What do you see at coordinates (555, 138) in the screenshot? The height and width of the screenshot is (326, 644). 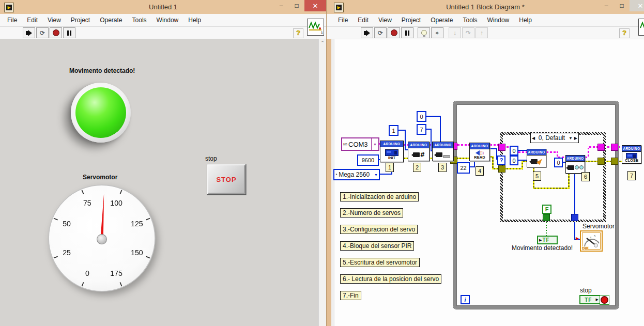 I see `case-selector: ◀ 0, Default ▼ ▶` at bounding box center [555, 138].